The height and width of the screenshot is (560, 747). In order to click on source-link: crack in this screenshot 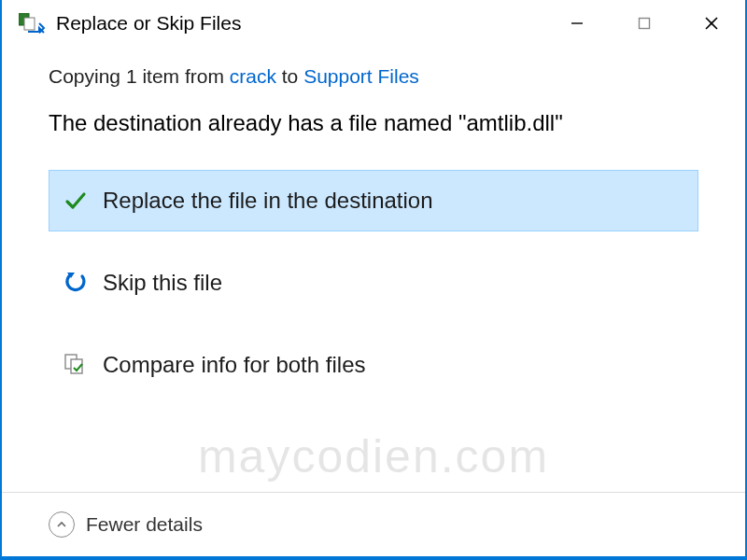, I will do `click(253, 77)`.